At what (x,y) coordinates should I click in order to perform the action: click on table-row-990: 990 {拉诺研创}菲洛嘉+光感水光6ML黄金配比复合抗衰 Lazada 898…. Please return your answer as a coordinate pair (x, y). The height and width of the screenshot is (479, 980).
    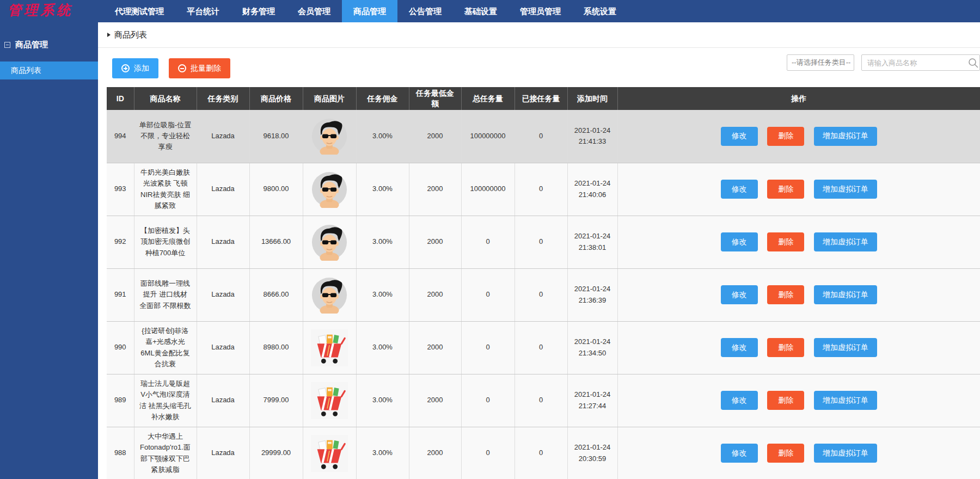
    Looking at the image, I should click on (543, 347).